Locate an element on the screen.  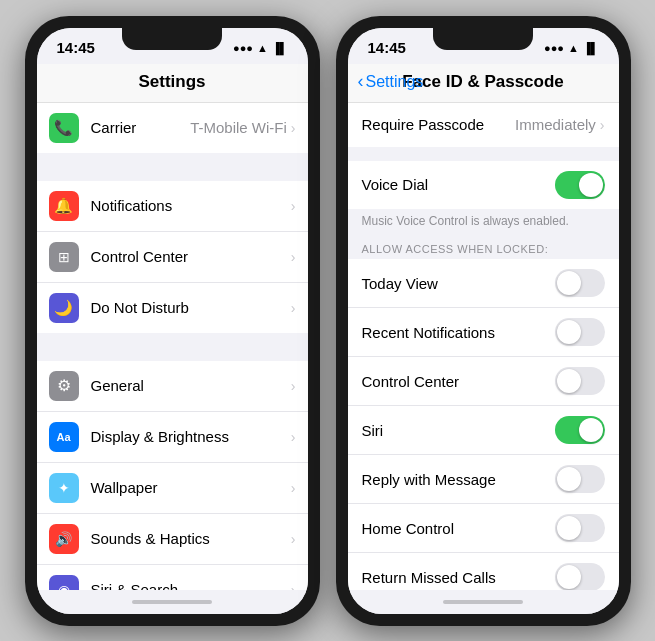
carrier-value: T-Mobile Wi-Fi is located at coordinates (238, 128).